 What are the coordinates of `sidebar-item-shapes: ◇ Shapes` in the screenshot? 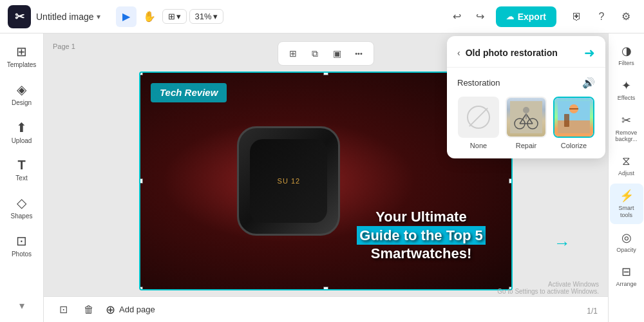 It's located at (22, 207).